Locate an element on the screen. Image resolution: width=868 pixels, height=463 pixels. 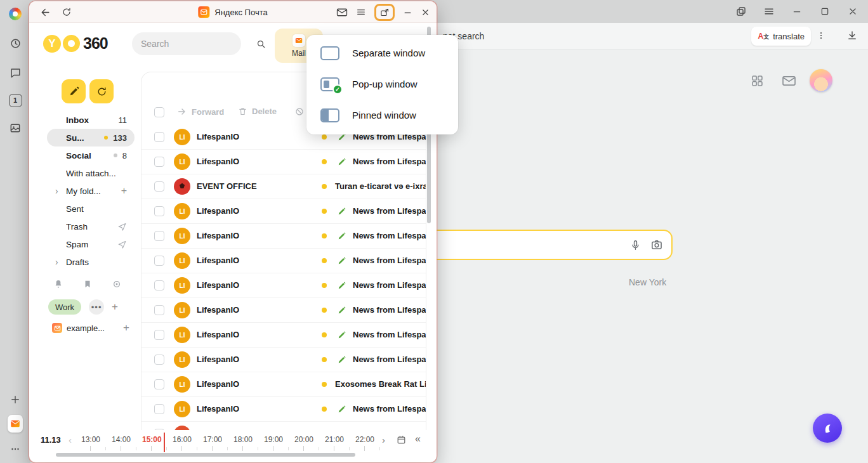
titlebar-menu-icon is located at coordinates (361, 12).